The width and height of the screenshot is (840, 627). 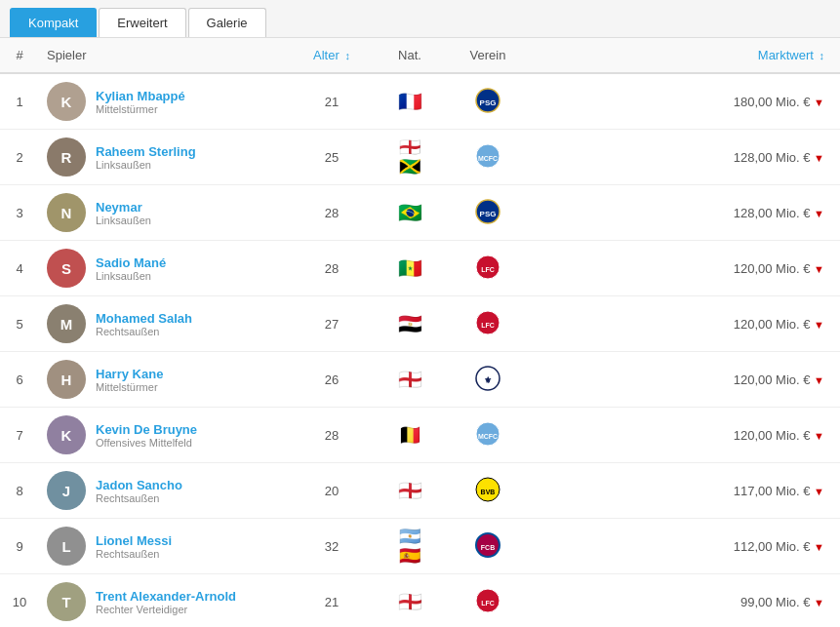 I want to click on player-cell: K Kevin De Bruyne Offensives Mittelfeld, so click(x=166, y=435).